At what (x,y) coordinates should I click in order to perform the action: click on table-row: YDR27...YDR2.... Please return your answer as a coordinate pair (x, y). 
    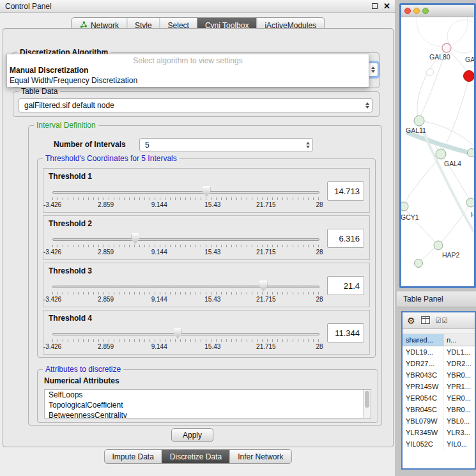
    Looking at the image, I should click on (438, 364).